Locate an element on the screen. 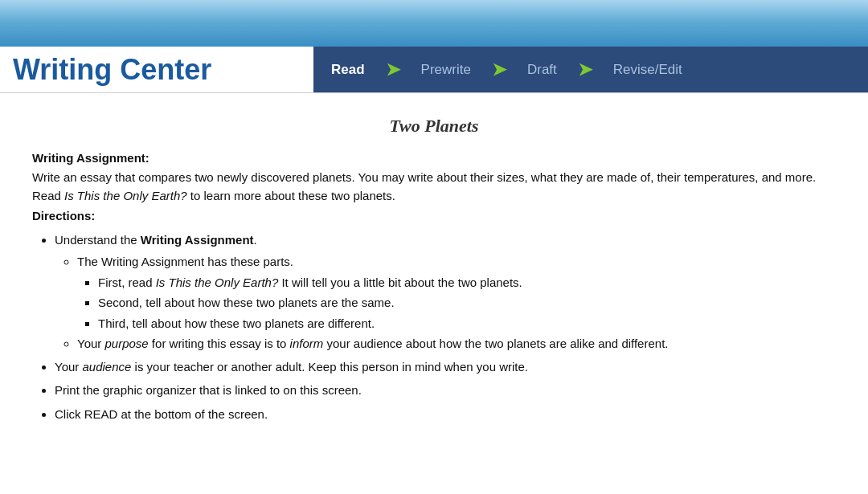 The height and width of the screenshot is (494, 868). header-title-area: Writing Center is located at coordinates (157, 69).